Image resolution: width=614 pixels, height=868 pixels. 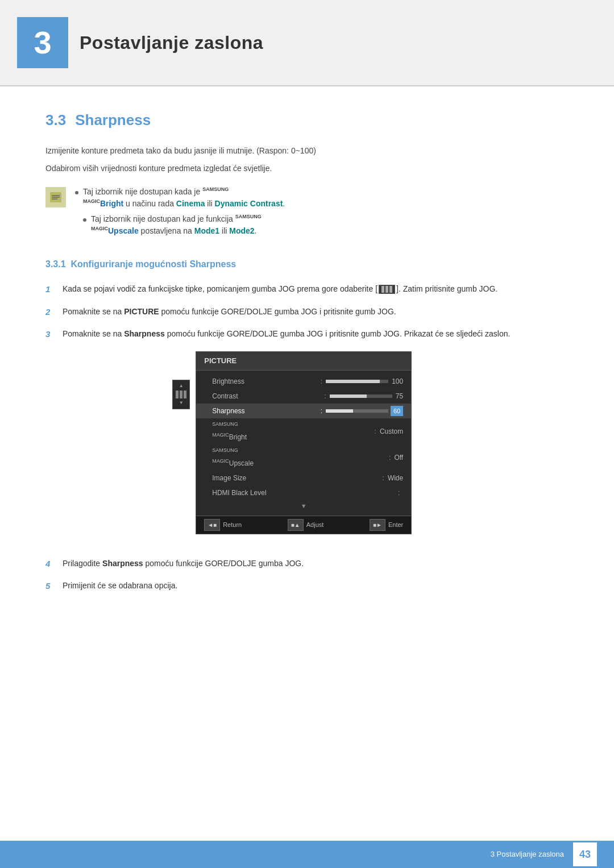 I want to click on note1-end: ., so click(x=284, y=203).